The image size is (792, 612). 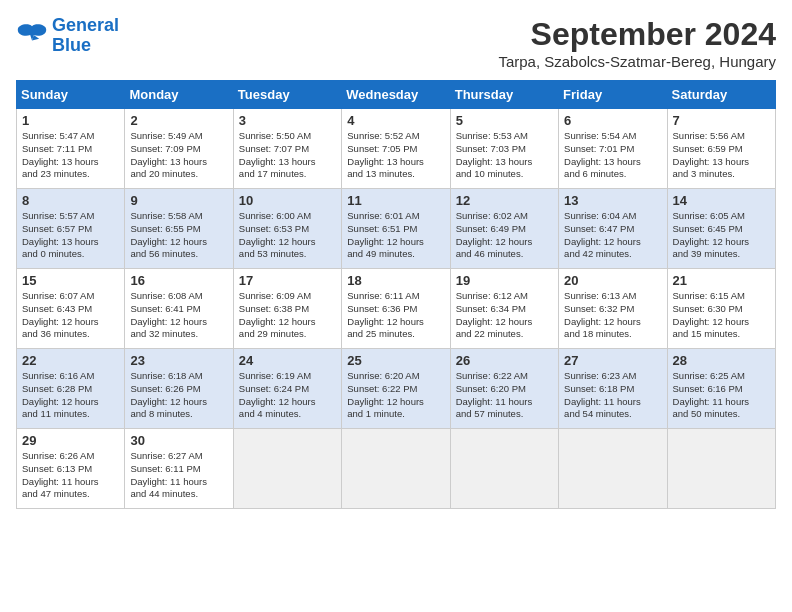 I want to click on day-number: 3, so click(x=288, y=120).